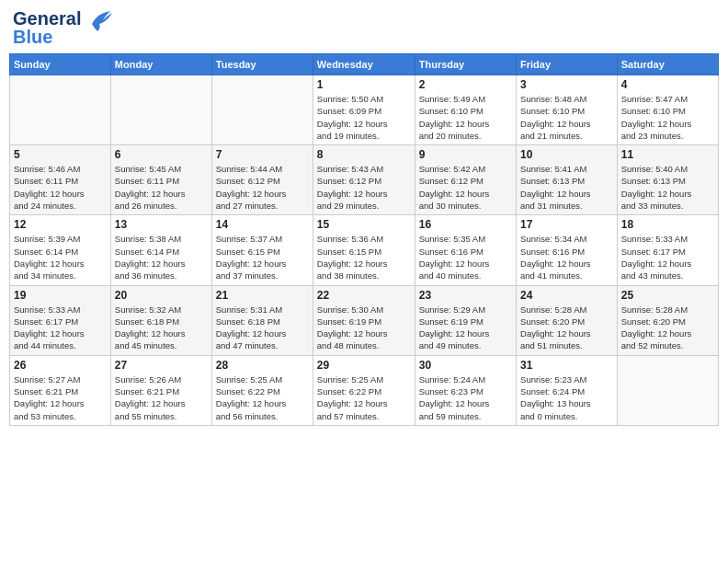 The image size is (728, 563). I want to click on calendar-day-20: 20Sunrise: 5:32 AM Sunset: 6:18 PM Dayli…, so click(161, 320).